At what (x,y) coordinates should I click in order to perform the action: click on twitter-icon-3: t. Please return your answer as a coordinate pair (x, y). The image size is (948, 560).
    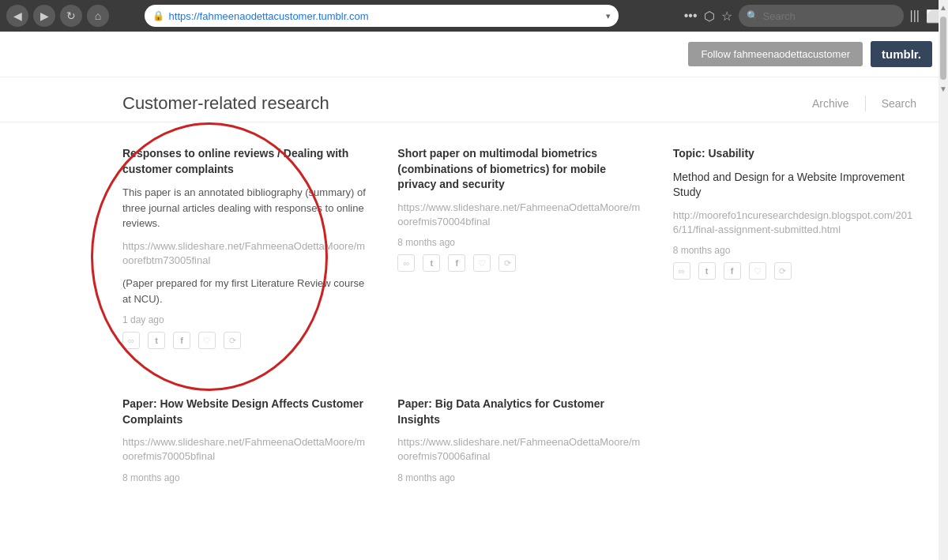
    Looking at the image, I should click on (707, 271).